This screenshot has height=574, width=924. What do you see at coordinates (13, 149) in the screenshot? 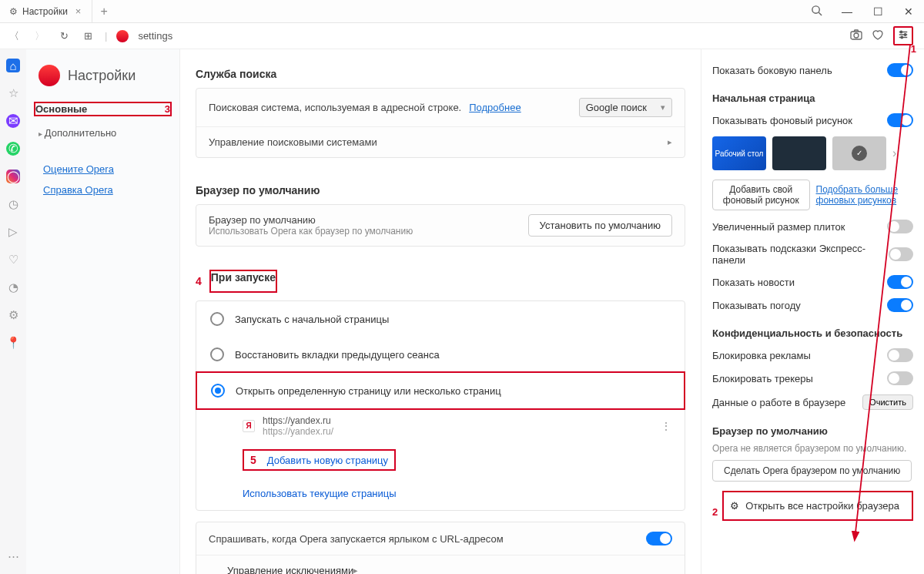
I see `sidebar-whatsapp-icon: ✆` at bounding box center [13, 149].